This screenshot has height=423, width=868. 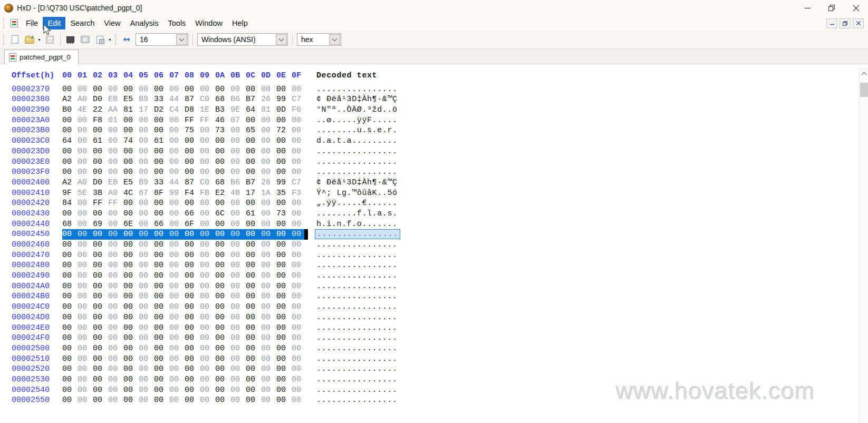 What do you see at coordinates (116, 110) in the screenshot?
I see `hex-byte: AA` at bounding box center [116, 110].